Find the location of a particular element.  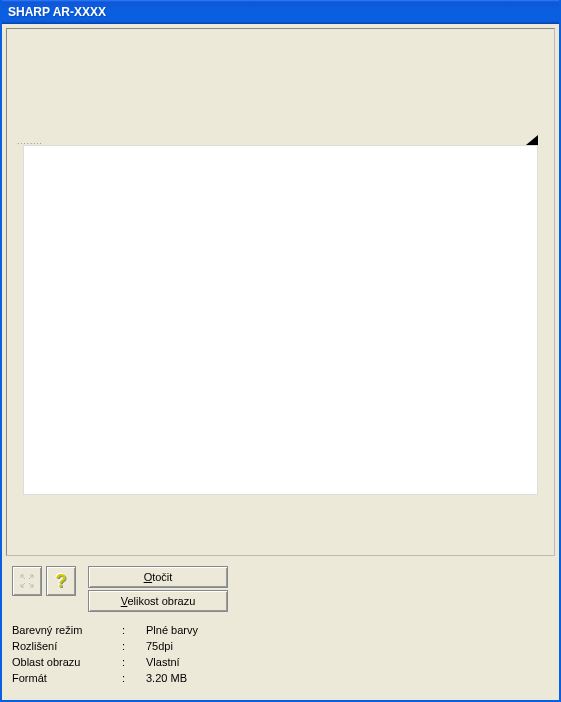

imagesize-label-rest: elikost obrazu is located at coordinates (161, 601).